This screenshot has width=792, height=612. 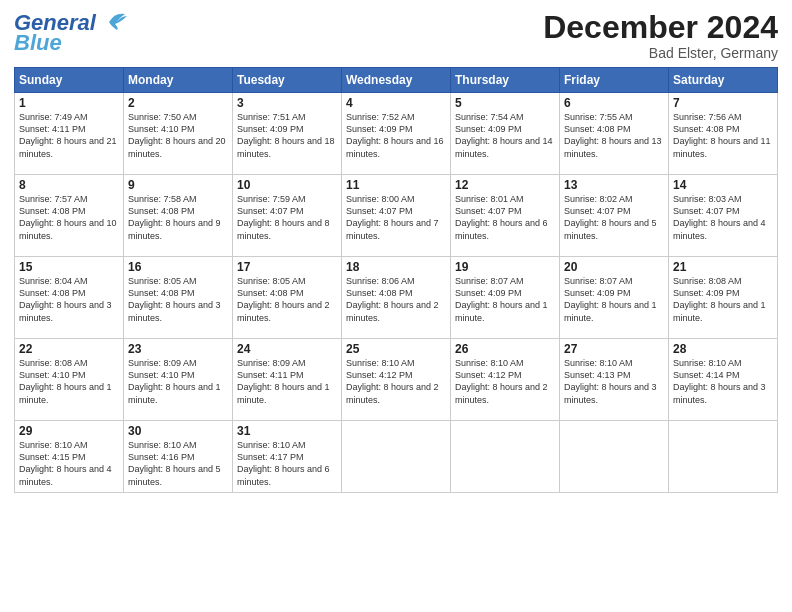 I want to click on cell-info: Sunrise: 8:08 AMSunset: 4:10 PMDaylight:…, so click(x=69, y=382).